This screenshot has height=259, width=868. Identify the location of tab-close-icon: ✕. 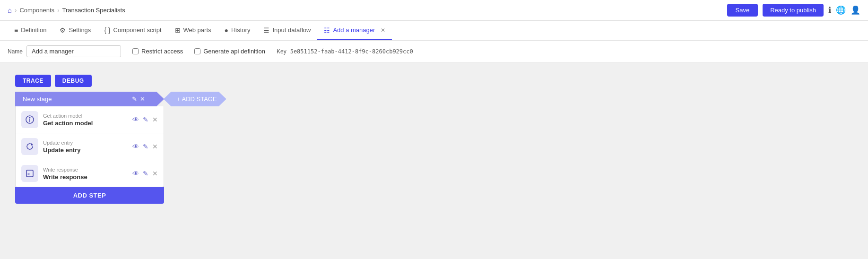
(383, 30).